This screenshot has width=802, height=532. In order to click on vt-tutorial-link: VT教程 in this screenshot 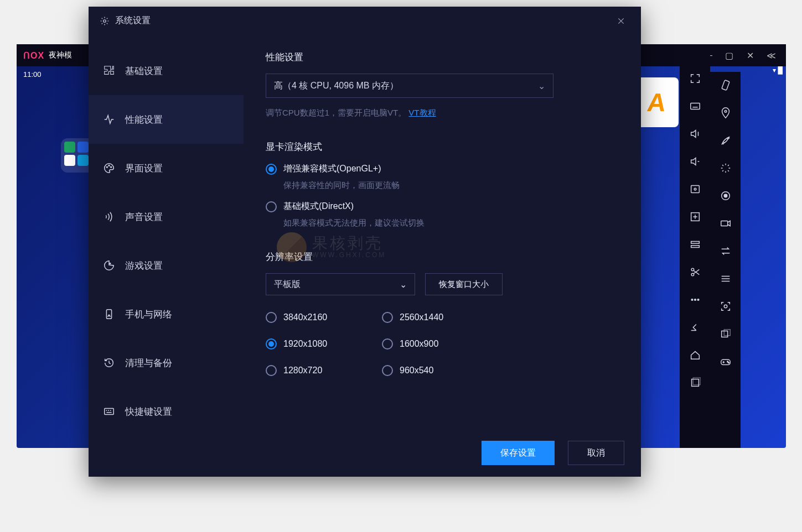, I will do `click(422, 113)`.